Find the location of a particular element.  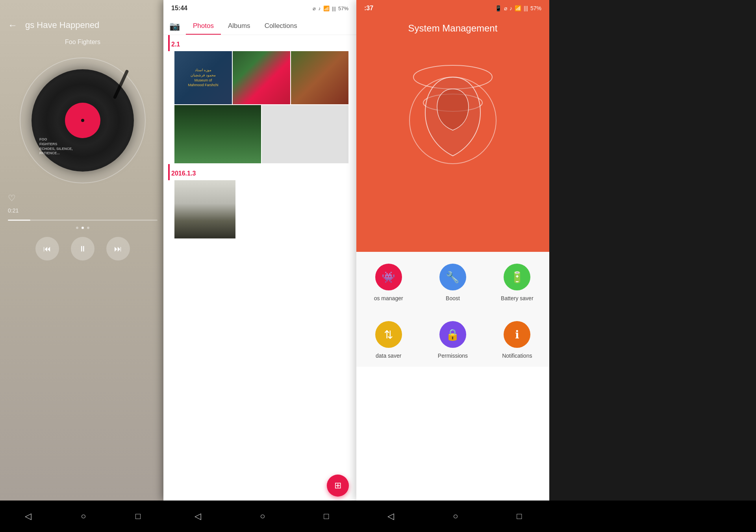

song-title: gs Have Happened is located at coordinates (62, 25).